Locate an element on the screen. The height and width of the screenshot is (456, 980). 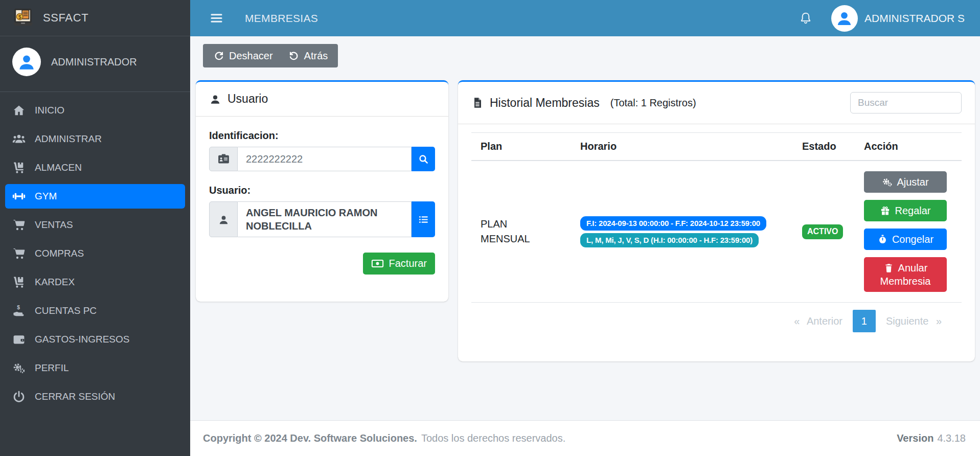
status-cell: ACTIVO is located at coordinates (824, 232).